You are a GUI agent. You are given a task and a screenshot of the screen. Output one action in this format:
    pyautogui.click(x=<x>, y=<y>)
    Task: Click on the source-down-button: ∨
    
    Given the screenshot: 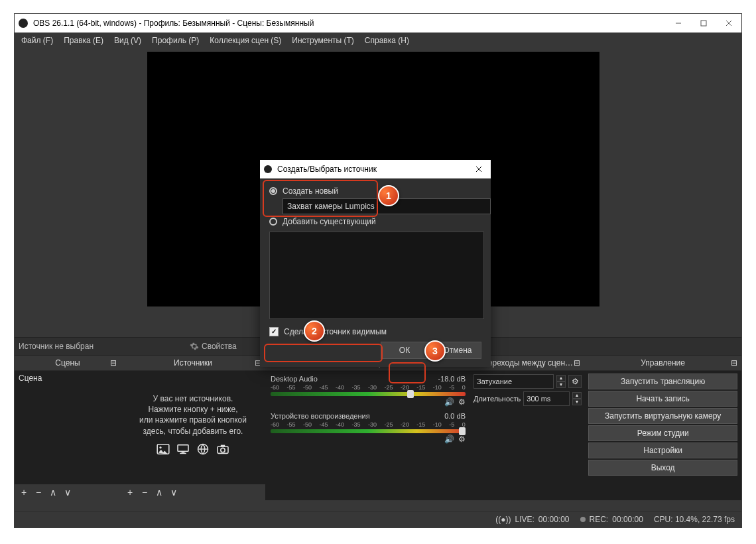 What is the action you would take?
    pyautogui.click(x=174, y=492)
    